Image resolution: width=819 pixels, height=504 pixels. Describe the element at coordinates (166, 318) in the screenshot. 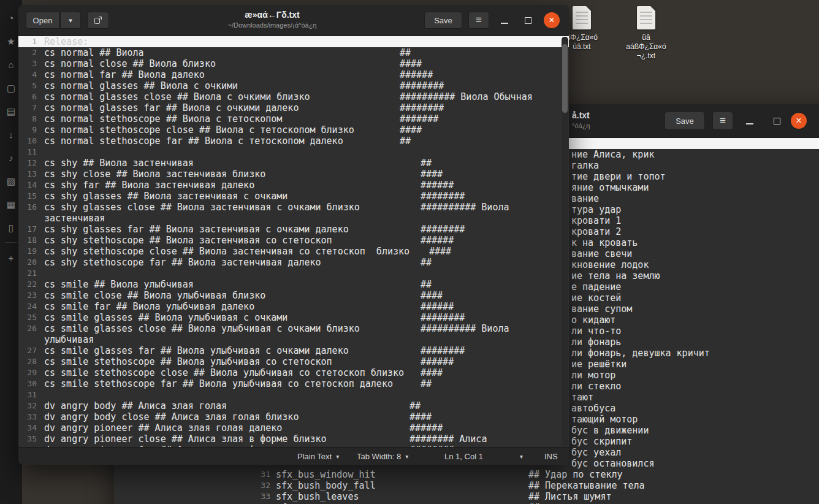

I see `line-text-content: cs smile glasses ## Виола улыбчивая с оч…` at that location.